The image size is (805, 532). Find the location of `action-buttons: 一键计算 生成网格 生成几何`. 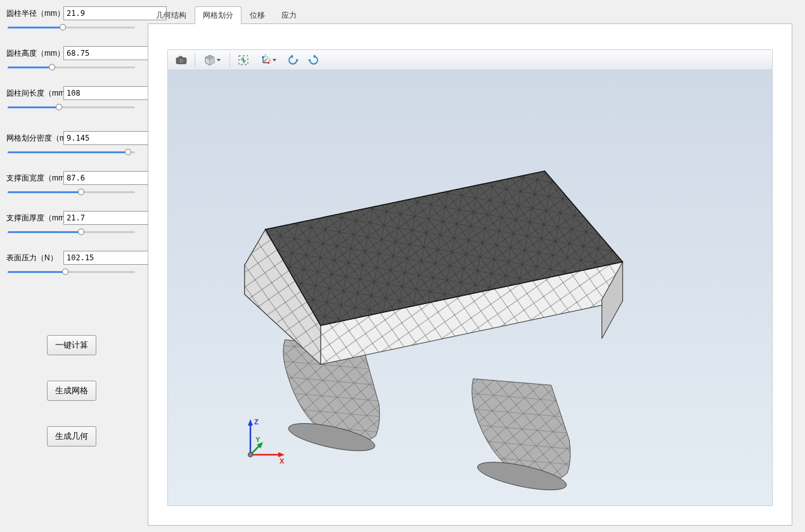

action-buttons: 一键计算 生成网格 生成几何 is located at coordinates (71, 391).